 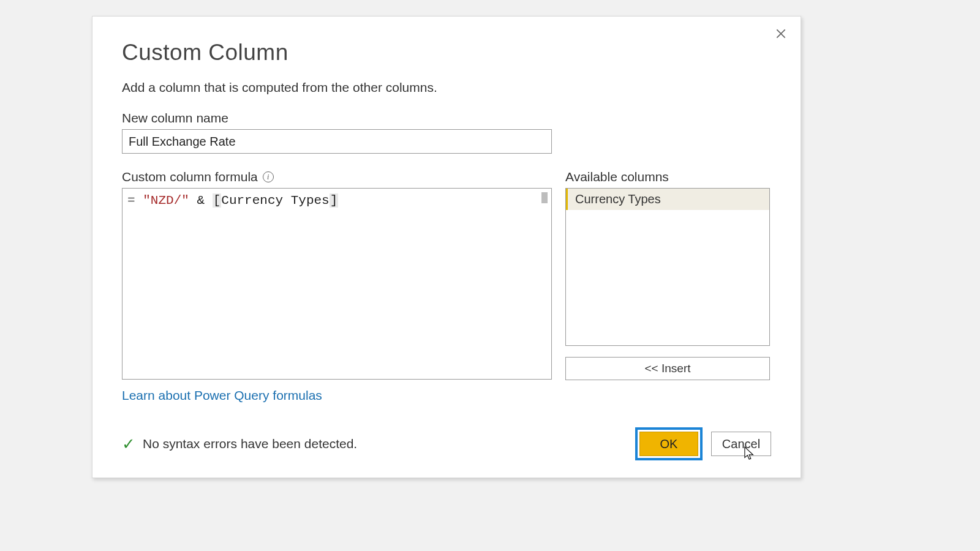 What do you see at coordinates (668, 177) in the screenshot?
I see `available-columns-label: Available columns` at bounding box center [668, 177].